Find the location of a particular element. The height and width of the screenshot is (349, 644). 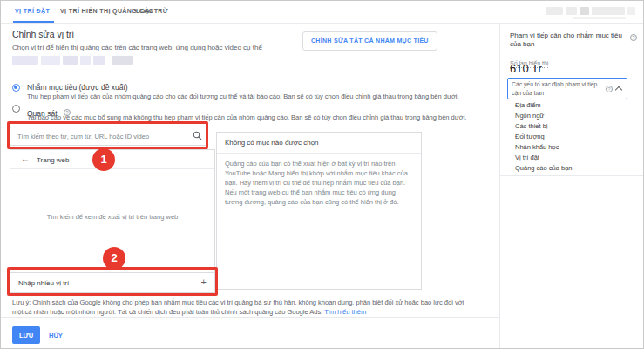

selected-placements-header: Không có mục nào được chọn is located at coordinates (319, 143).